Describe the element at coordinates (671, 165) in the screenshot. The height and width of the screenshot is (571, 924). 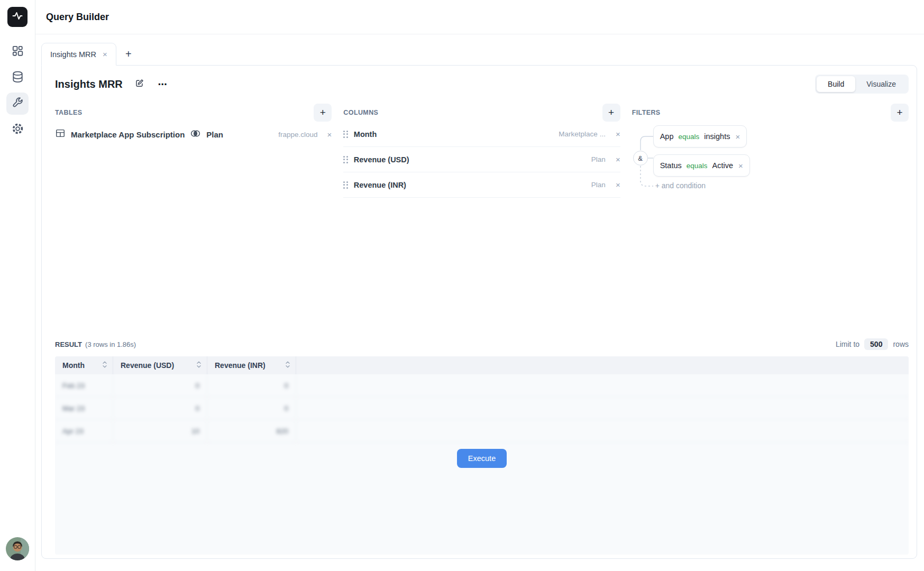
I see `filter-column: Status` at that location.